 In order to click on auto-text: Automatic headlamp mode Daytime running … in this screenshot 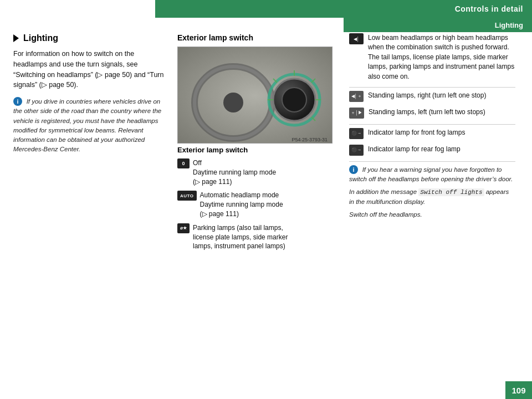, I will do `click(242, 204)`.